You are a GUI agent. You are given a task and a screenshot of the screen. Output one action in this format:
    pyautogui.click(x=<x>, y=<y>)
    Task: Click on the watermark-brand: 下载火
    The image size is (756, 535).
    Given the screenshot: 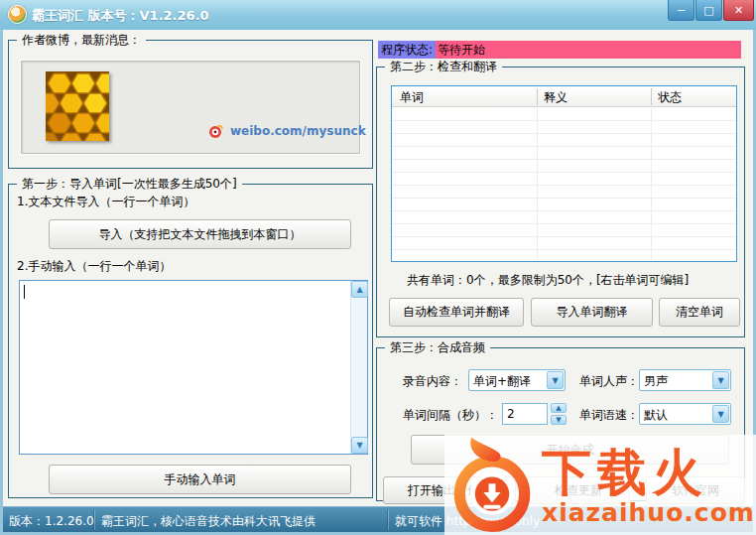 What is the action you would take?
    pyautogui.click(x=649, y=472)
    